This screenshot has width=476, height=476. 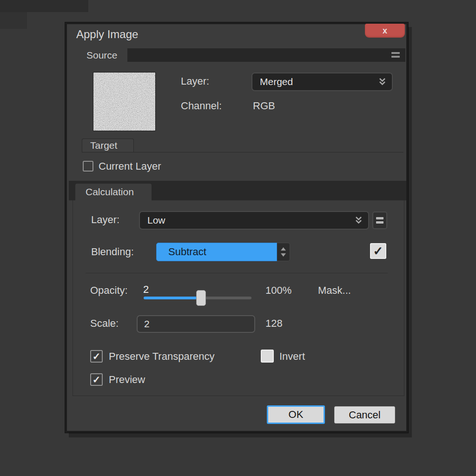 What do you see at coordinates (97, 379) in the screenshot?
I see `preview-checkbox` at bounding box center [97, 379].